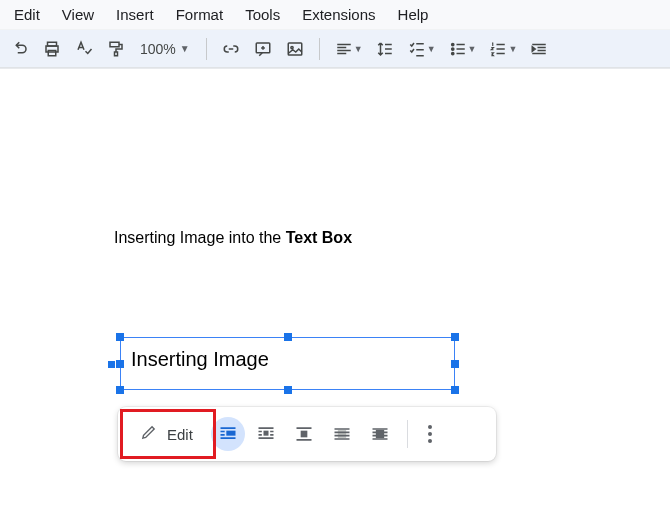  I want to click on edit-label: Edit, so click(180, 434).